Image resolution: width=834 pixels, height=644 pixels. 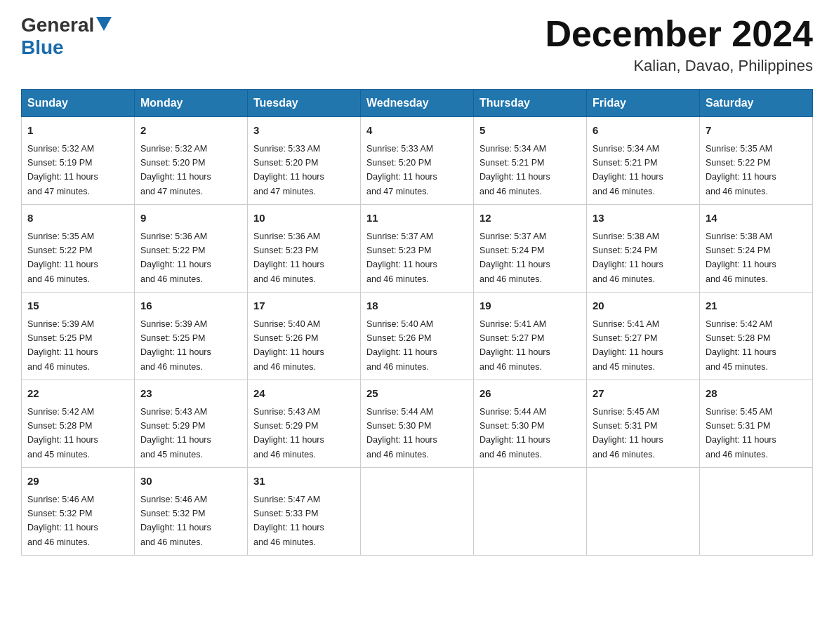 What do you see at coordinates (756, 219) in the screenshot?
I see `day-number: 14` at bounding box center [756, 219].